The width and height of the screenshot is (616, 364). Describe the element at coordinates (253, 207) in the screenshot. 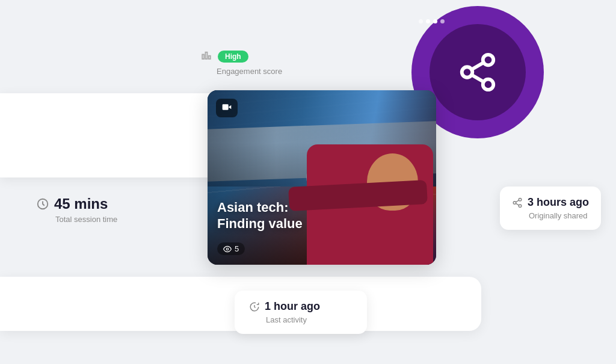

I see `video-title-line1: Asian tech:` at that location.